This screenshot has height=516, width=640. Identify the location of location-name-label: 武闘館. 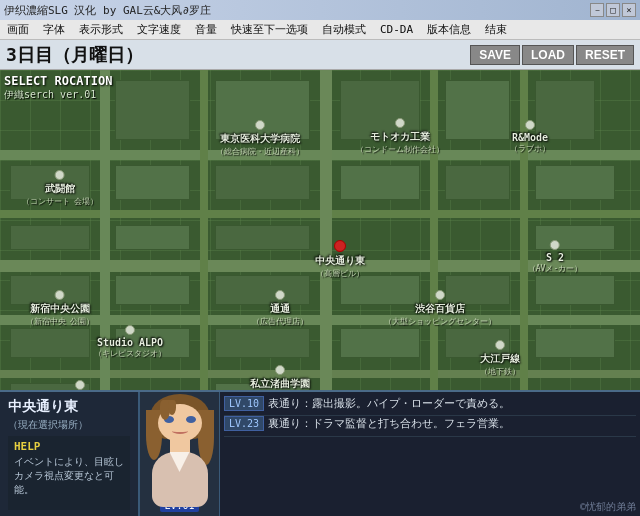
(60, 189).